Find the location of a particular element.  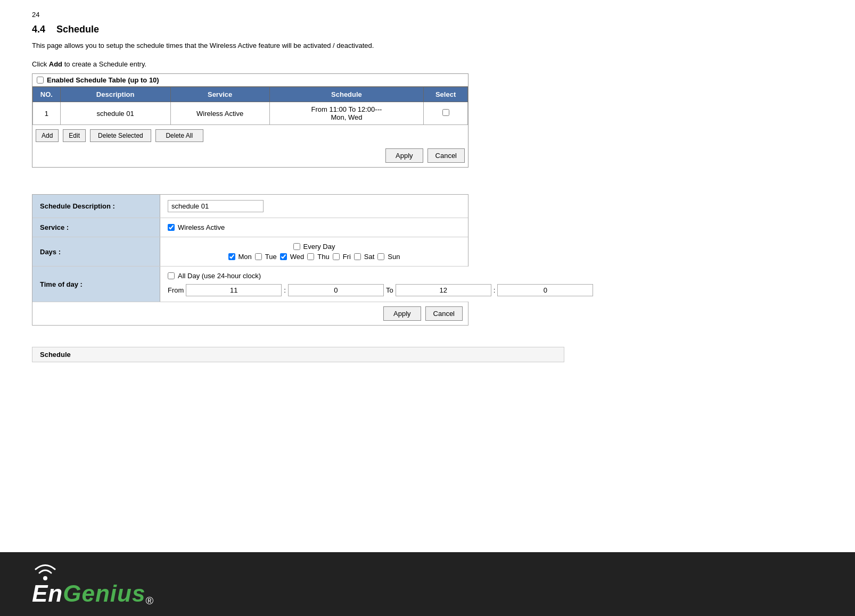

click-add-text: Click Add to create a Schedule entry. is located at coordinates (428, 64).